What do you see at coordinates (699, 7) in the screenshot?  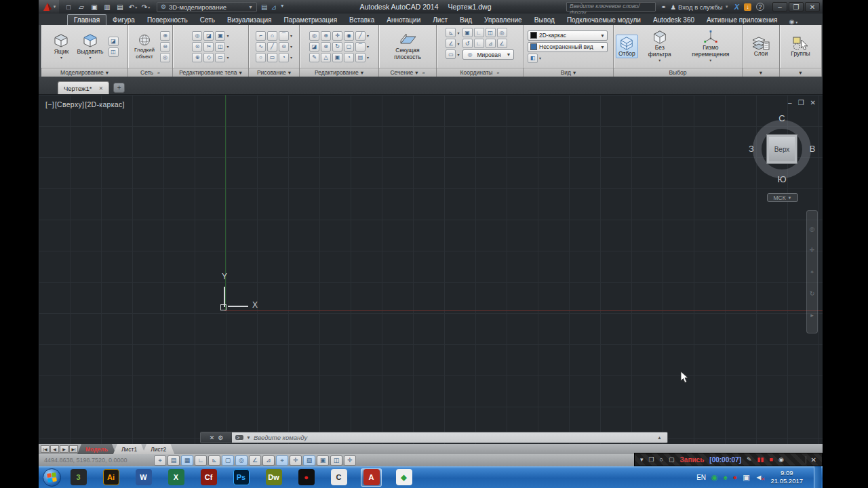 I see `signin-button: ♟ Вход в службы▼` at bounding box center [699, 7].